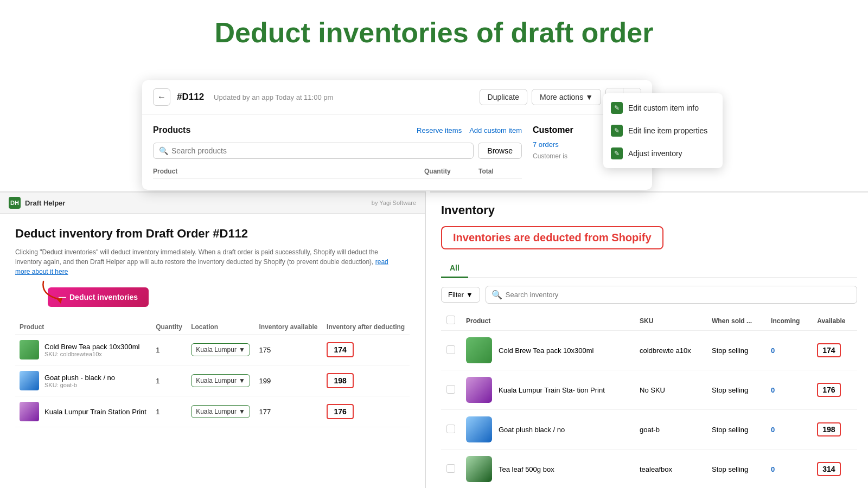  I want to click on app-name: Draft Helper, so click(45, 203).